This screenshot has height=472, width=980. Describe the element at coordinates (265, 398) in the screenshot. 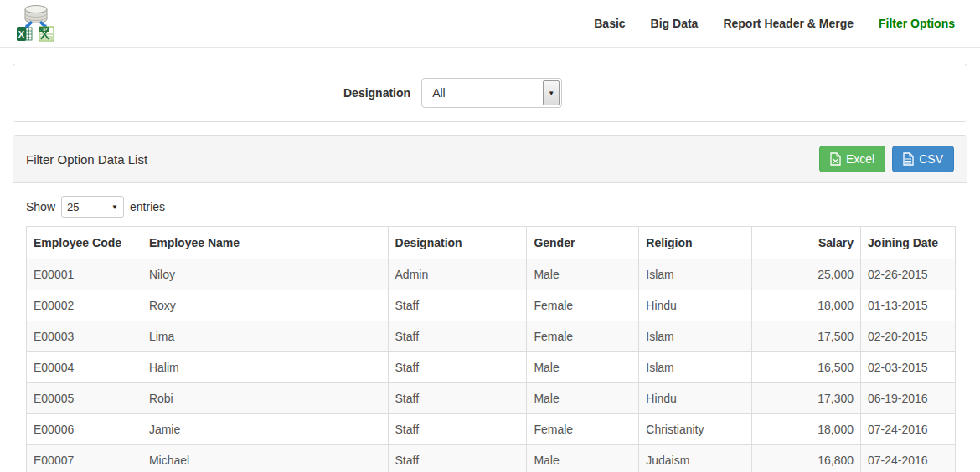

I see `cell-employee-name: Robi` at that location.